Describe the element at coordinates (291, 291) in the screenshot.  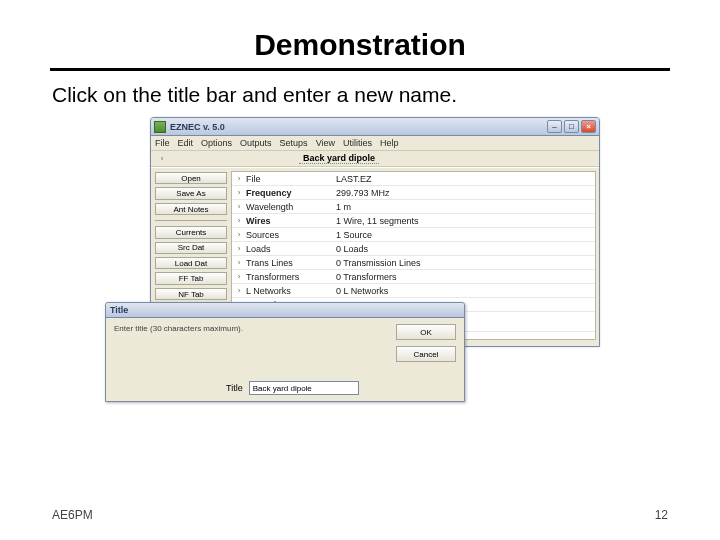
I see `property-label: L Networks` at that location.